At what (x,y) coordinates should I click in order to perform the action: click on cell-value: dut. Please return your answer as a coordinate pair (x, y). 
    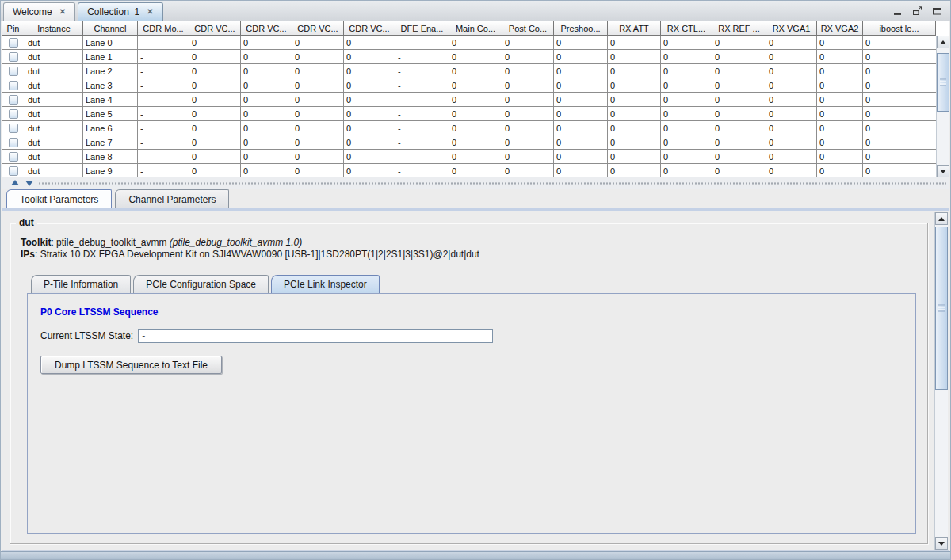
    Looking at the image, I should click on (33, 57).